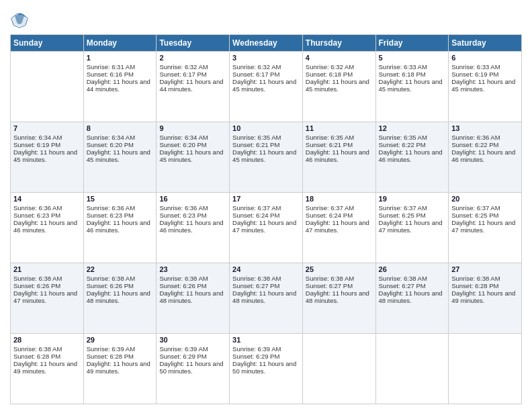 This screenshot has width=532, height=411. Describe the element at coordinates (120, 67) in the screenshot. I see `sunrise-text: Sunrise: 6:31 AM` at that location.